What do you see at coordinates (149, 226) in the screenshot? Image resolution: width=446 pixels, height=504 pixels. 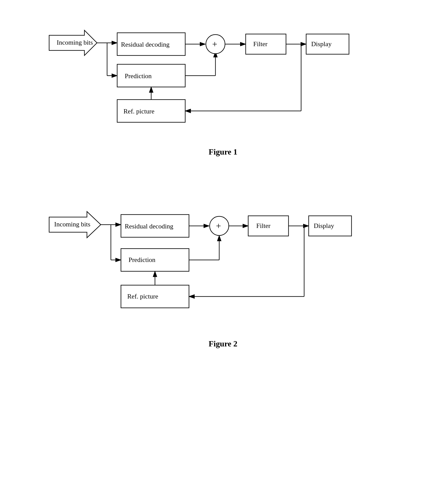 I see `residual-decoding-label2: Residual decoding` at bounding box center [149, 226].